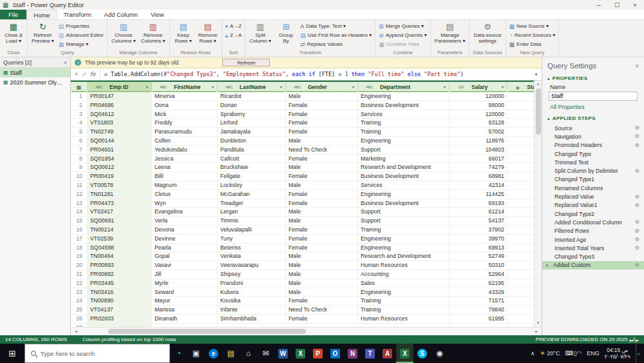 Image resolution: width=644 pixels, height=363 pixels. What do you see at coordinates (550, 353) in the screenshot?
I see `weather-widget: ☀ 20°C` at bounding box center [550, 353].